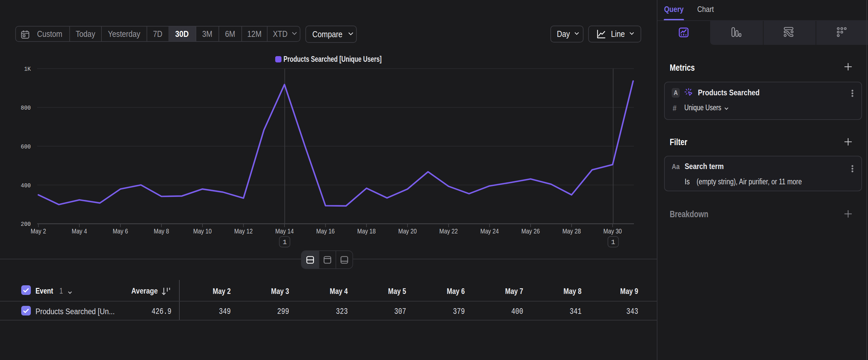 This screenshot has width=868, height=360. I want to click on svg-text: May 10, so click(203, 231).